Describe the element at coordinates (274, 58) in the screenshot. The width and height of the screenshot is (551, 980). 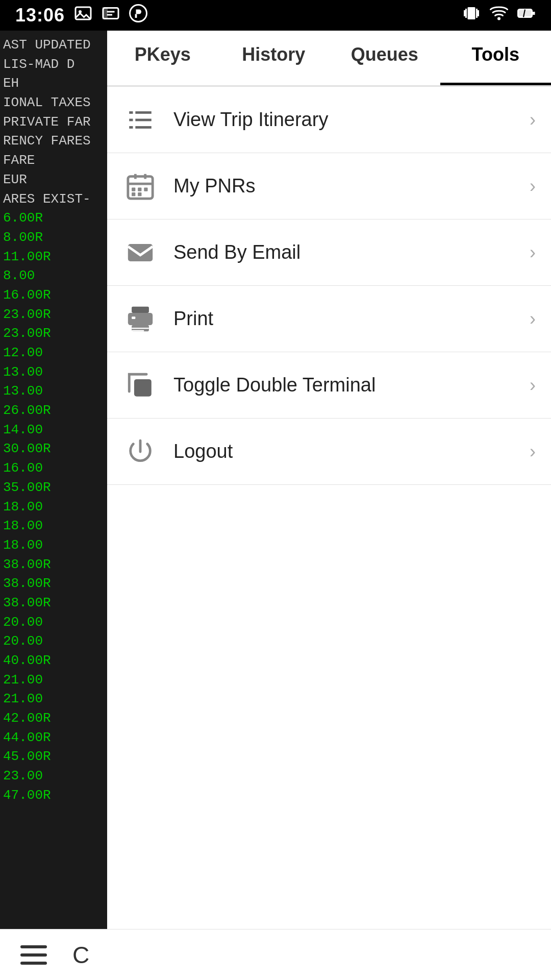
I see `tab-history: History` at that location.